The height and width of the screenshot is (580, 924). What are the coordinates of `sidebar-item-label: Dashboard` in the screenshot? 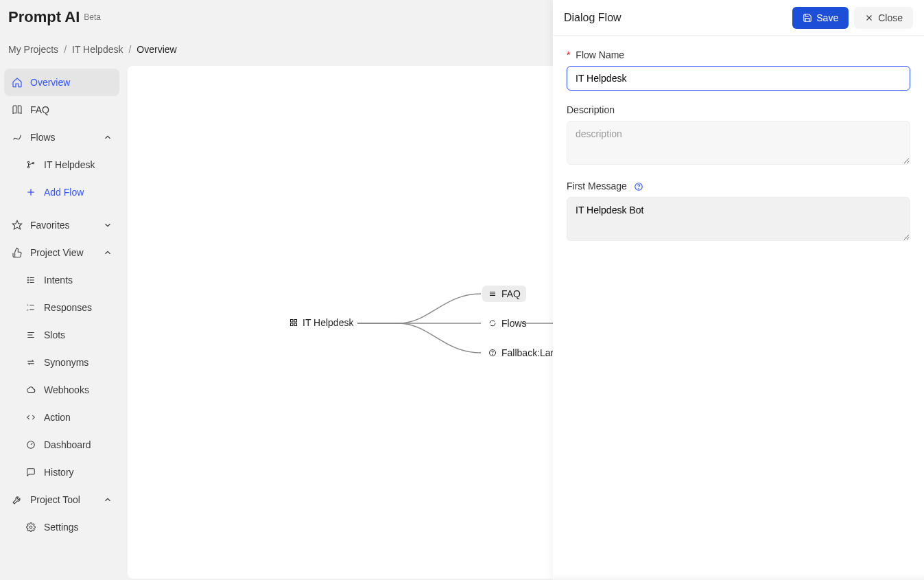 It's located at (67, 445).